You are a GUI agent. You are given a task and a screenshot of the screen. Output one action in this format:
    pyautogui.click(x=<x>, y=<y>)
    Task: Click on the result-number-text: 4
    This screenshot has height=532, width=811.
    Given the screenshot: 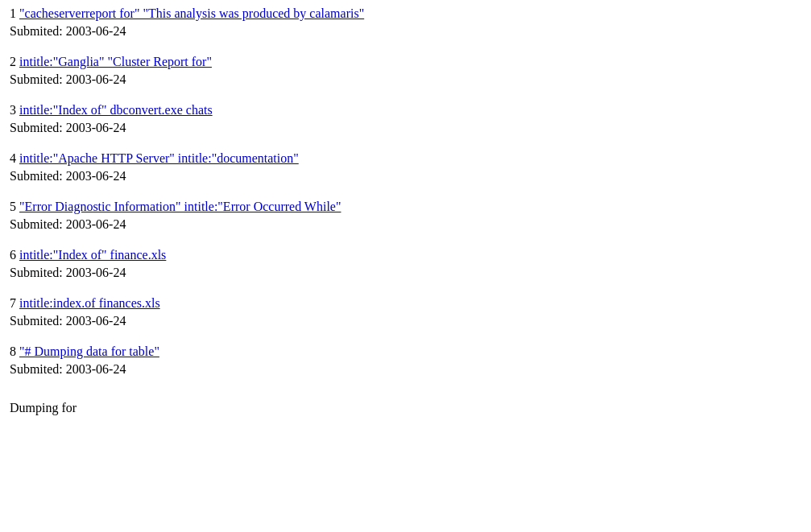 What is the action you would take?
    pyautogui.click(x=14, y=158)
    